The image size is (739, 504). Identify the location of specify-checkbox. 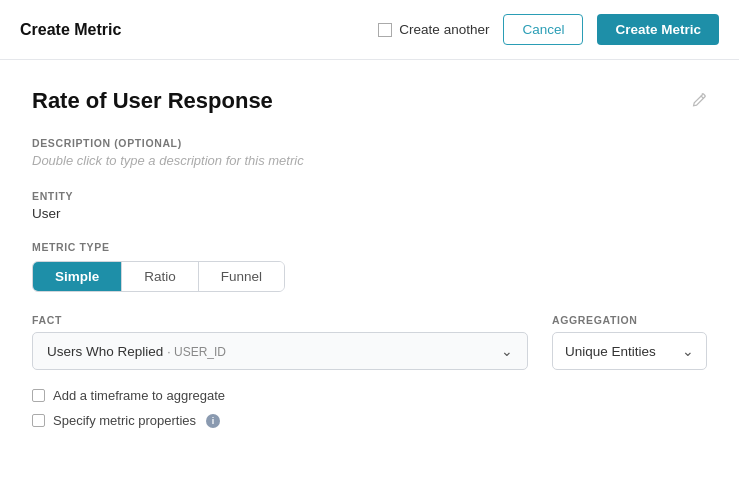
(38, 420).